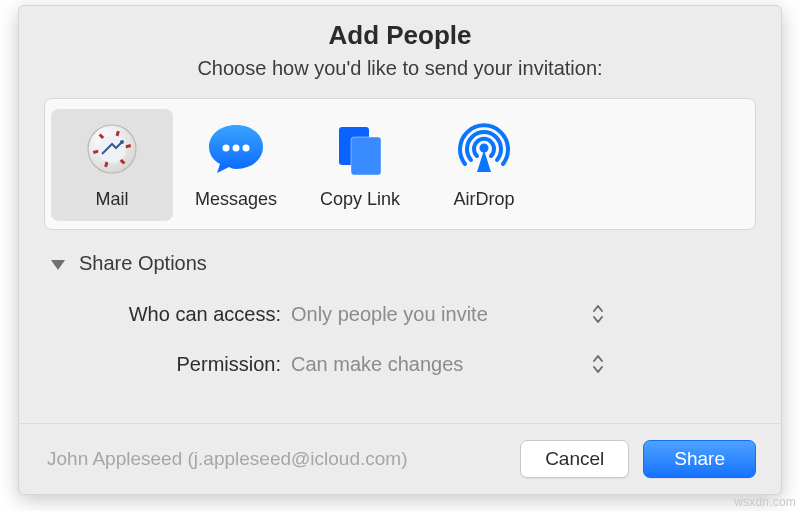 The width and height of the screenshot is (800, 511). What do you see at coordinates (112, 165) in the screenshot?
I see `share-method-mail: Mail` at bounding box center [112, 165].